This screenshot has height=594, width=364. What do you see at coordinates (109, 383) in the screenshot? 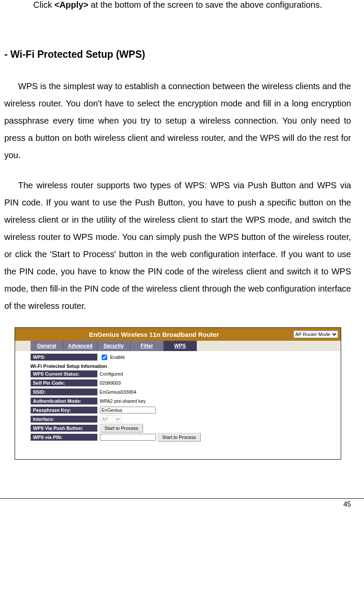
I see `value-selfpin: 02089003` at bounding box center [109, 383].